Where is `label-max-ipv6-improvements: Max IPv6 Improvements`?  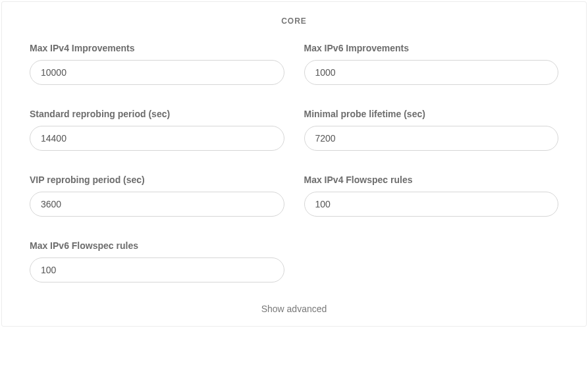
label-max-ipv6-improvements: Max IPv6 Improvements is located at coordinates (432, 48).